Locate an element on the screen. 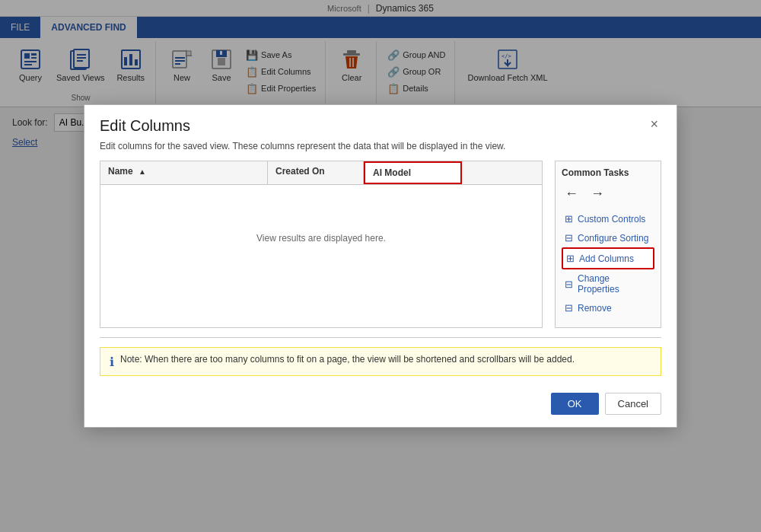 This screenshot has width=761, height=532. task-custom-controls-label: Custom Controls is located at coordinates (612, 219).